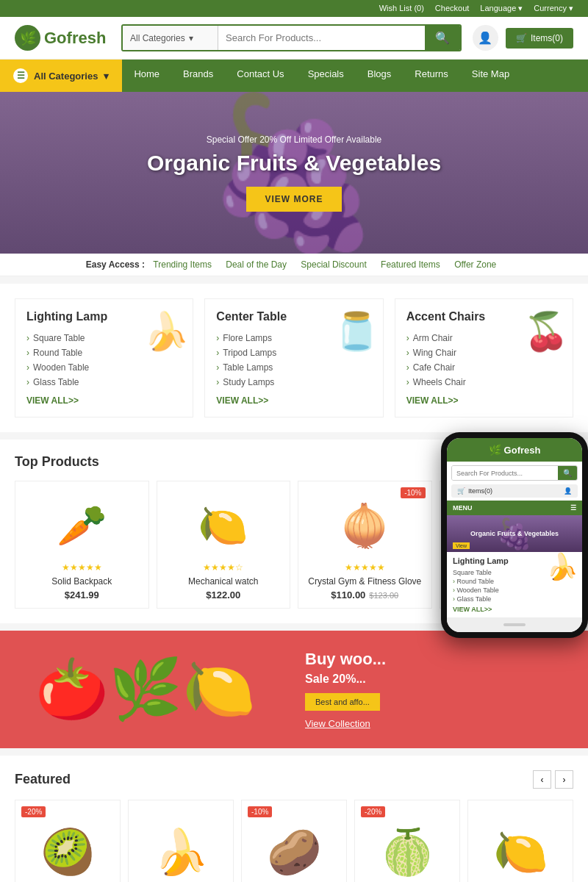  What do you see at coordinates (61, 76) in the screenshot?
I see `all-categories-nav: ☰ All Categories ▾` at bounding box center [61, 76].